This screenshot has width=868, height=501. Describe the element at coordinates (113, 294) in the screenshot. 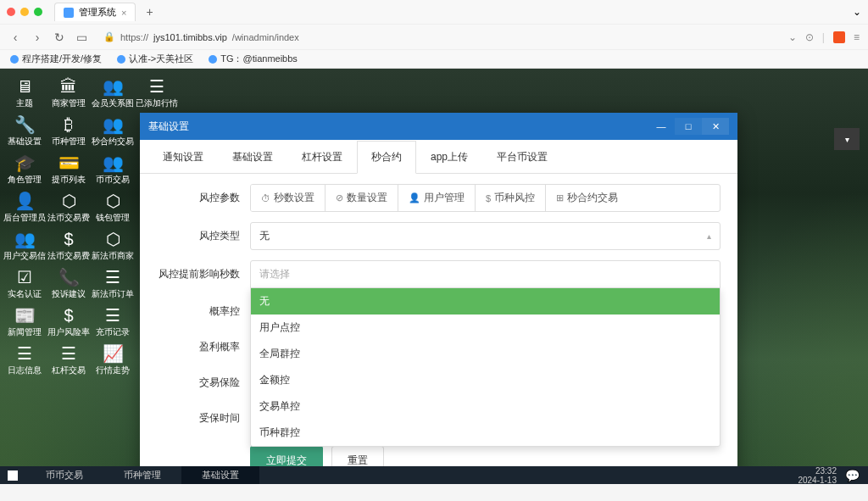

I see `app-label: 新法币订单` at that location.